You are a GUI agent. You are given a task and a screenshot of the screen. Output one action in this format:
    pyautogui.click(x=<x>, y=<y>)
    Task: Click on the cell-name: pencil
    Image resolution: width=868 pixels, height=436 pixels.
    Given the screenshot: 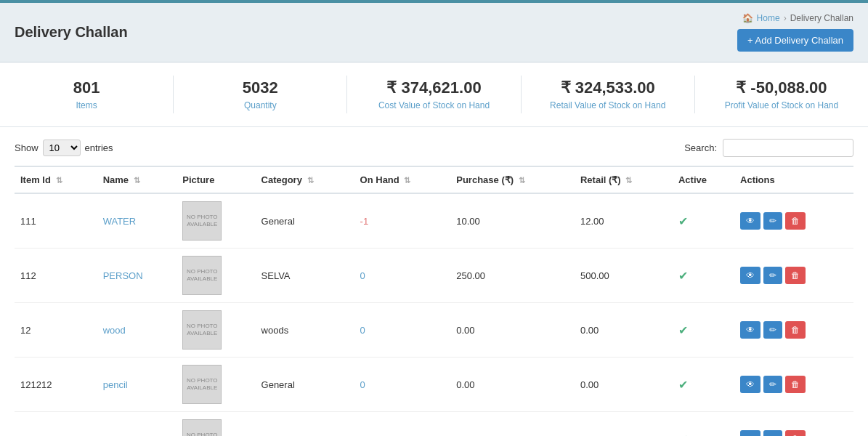 What is the action you would take?
    pyautogui.click(x=137, y=385)
    